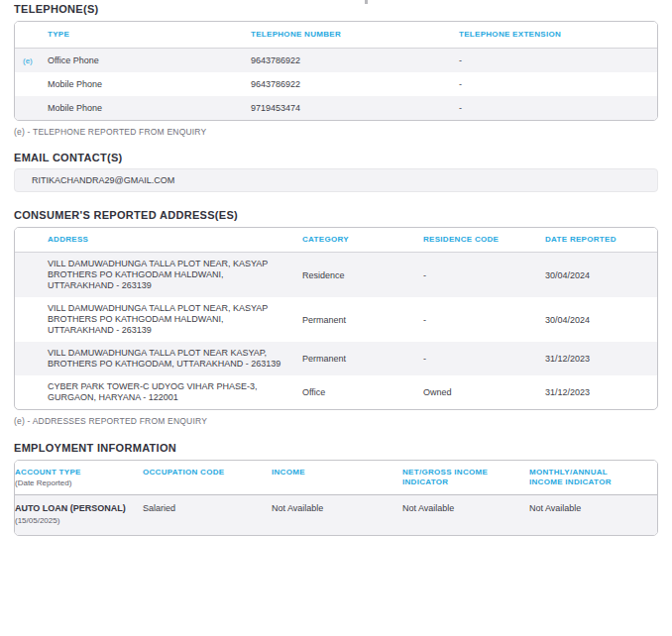  I want to click on table-row: CYBER PARK TOWER-C UDYOG VIHAR PHASE-3, …, so click(336, 392).